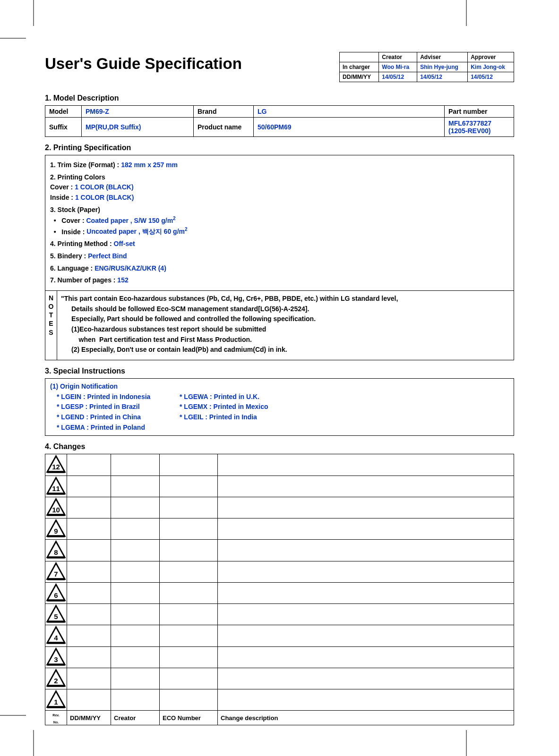 Image resolution: width=559 pixels, height=756 pixels. What do you see at coordinates (349, 127) in the screenshot?
I see `prodname-value: 50/60PM69` at bounding box center [349, 127].